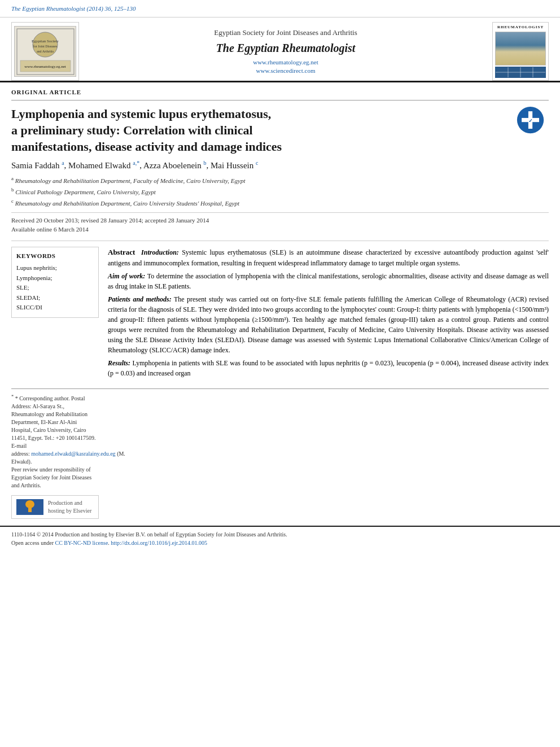  What do you see at coordinates (286, 67) in the screenshot?
I see `journal-urls: www.rheumatology.eg.net www.sciencedirec…` at bounding box center [286, 67].